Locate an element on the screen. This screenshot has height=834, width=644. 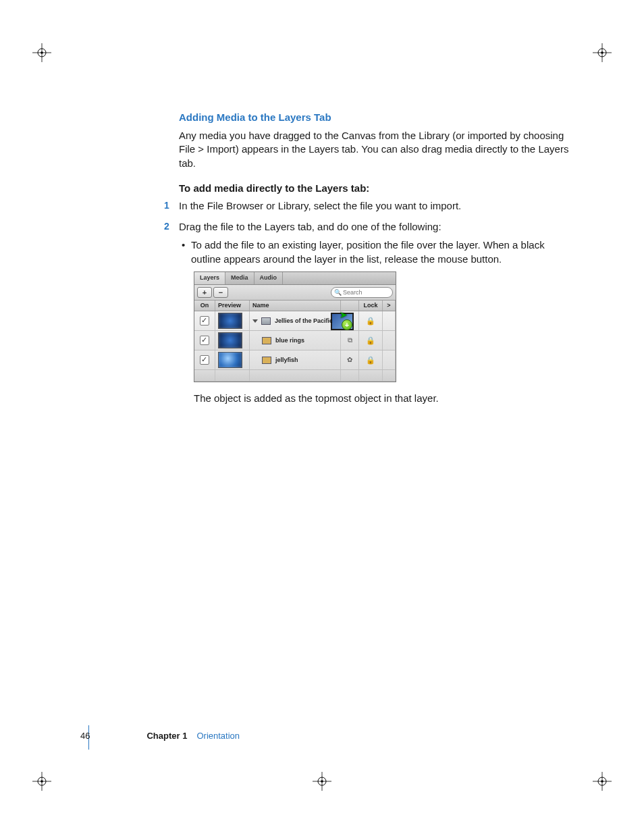
panel-toolbar: + − 🔍Search is located at coordinates (295, 293).